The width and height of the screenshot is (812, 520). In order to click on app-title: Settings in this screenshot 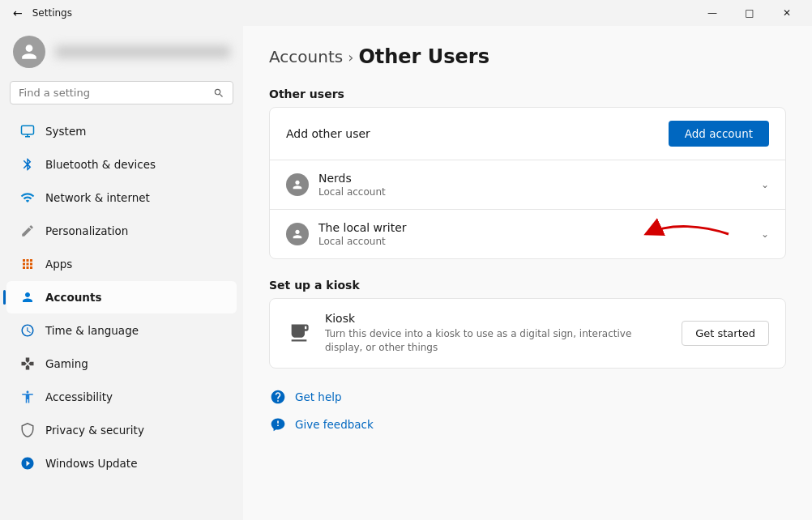, I will do `click(52, 13)`.